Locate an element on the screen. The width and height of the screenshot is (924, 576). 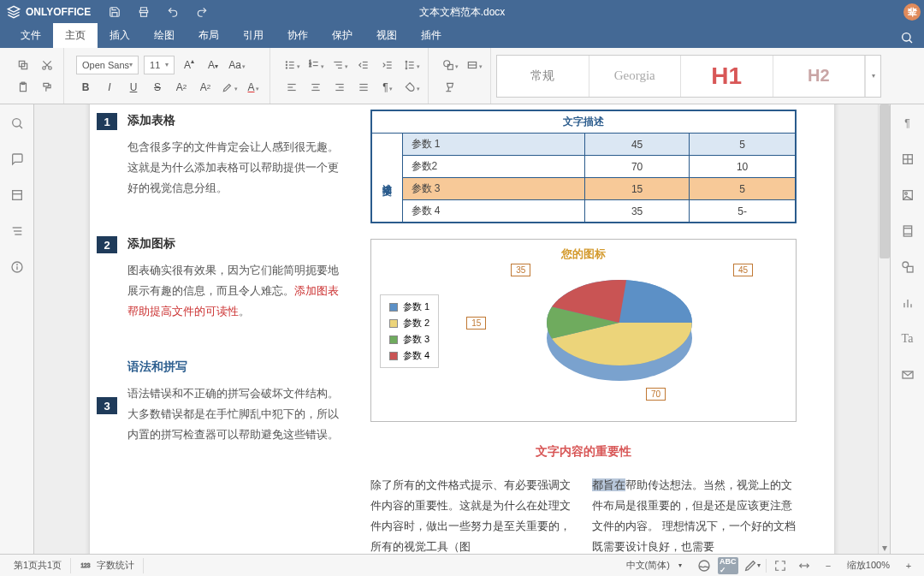
section-text: 图表确实很有效果，因为它们能简明扼要地展示有趣的信息，而且令人难忘。添加图表帮助… is located at coordinates (234, 291).